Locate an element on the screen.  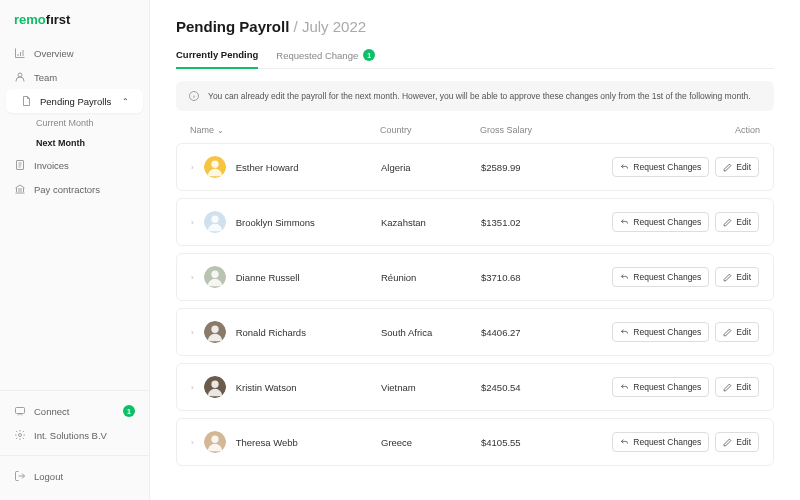
employee-name: Esther Howard is located at coordinates (268, 168).